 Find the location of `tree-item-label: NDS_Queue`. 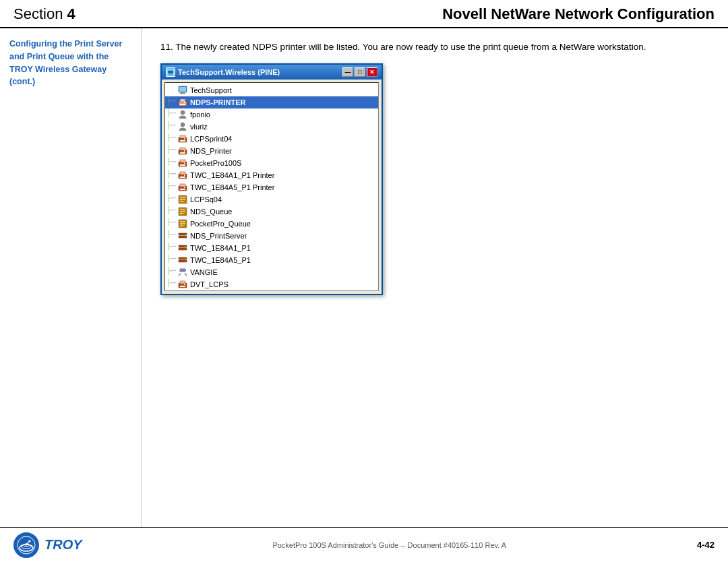

tree-item-label: NDS_Queue is located at coordinates (211, 212).